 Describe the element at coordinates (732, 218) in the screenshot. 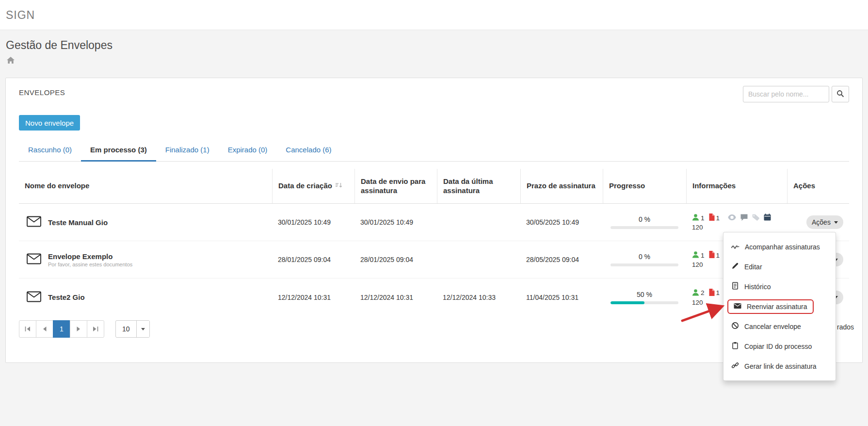

I see `eye-icon` at that location.